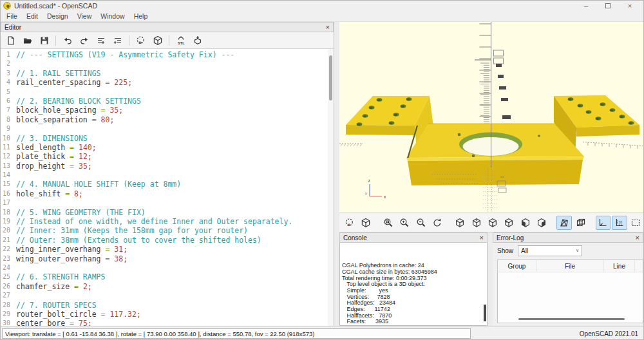  I want to click on menu-item-edit: Edit, so click(32, 16).